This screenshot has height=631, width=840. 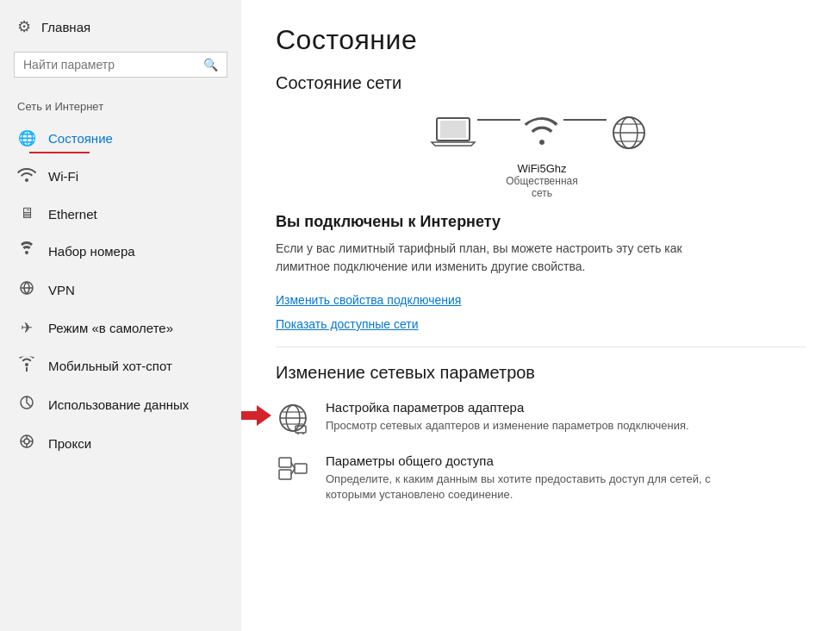 I want to click on laptop-icon, so click(x=453, y=133).